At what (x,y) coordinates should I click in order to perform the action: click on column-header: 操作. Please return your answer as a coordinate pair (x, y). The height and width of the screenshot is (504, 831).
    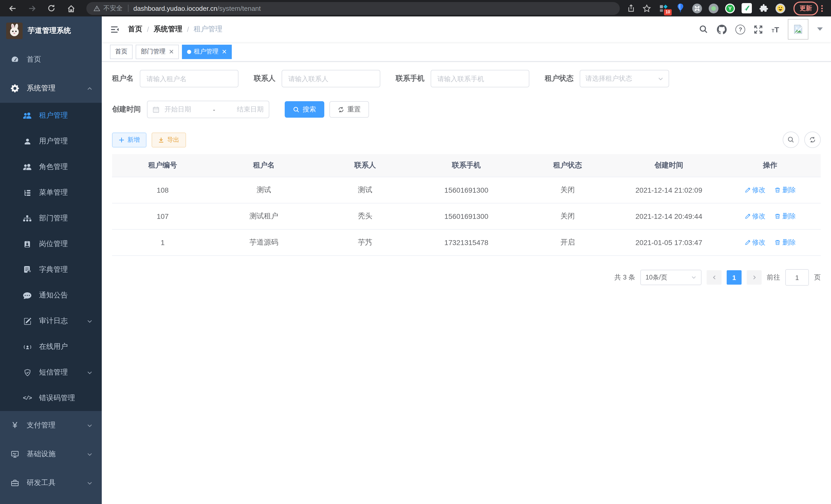
    Looking at the image, I should click on (770, 166).